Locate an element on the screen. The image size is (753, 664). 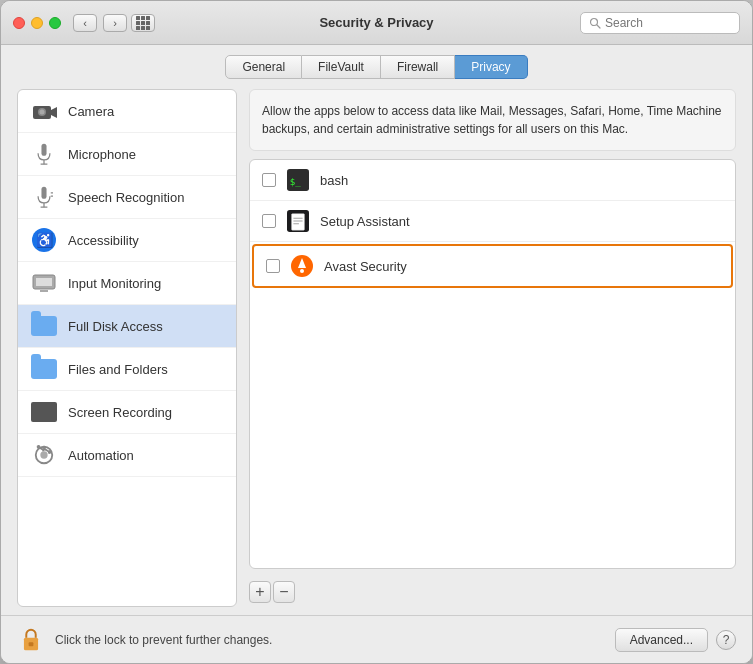
description-box: Allow the apps below to access data like… is located at coordinates (492, 120).